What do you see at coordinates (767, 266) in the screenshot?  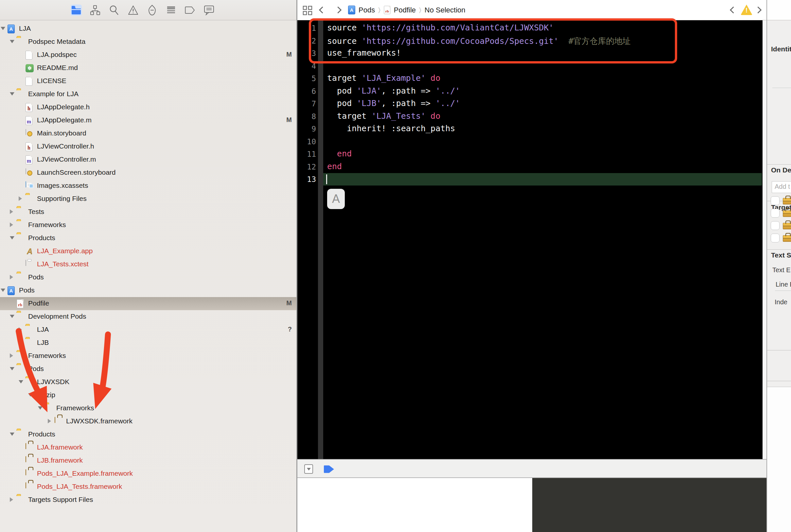 I see `inspector-divider` at bounding box center [767, 266].